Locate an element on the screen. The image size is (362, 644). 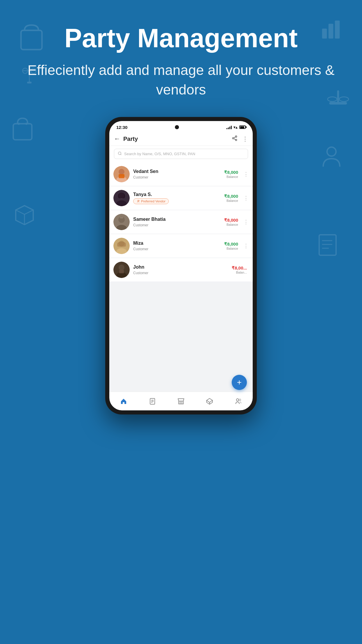
nav-home is located at coordinates (124, 401).